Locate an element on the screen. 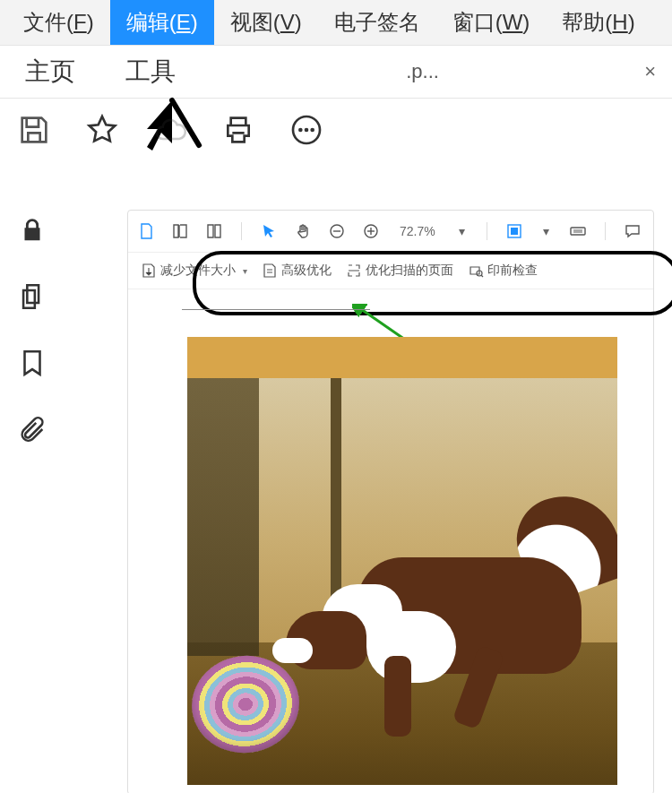 This screenshot has height=793, width=672. menu-help-label: 帮助(H) is located at coordinates (599, 22).